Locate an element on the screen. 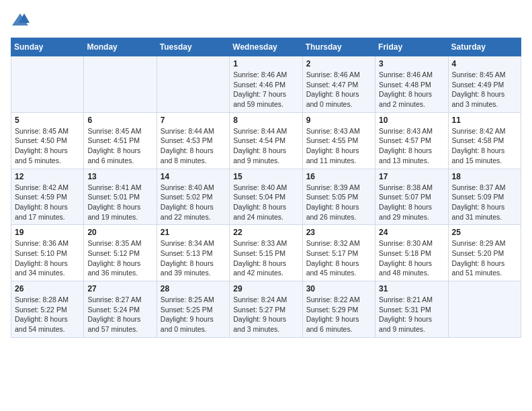 This screenshot has height=411, width=532. day-info: Sunrise: 8:37 AM Sunset: 5:09 PM Dayligh… is located at coordinates (485, 203).